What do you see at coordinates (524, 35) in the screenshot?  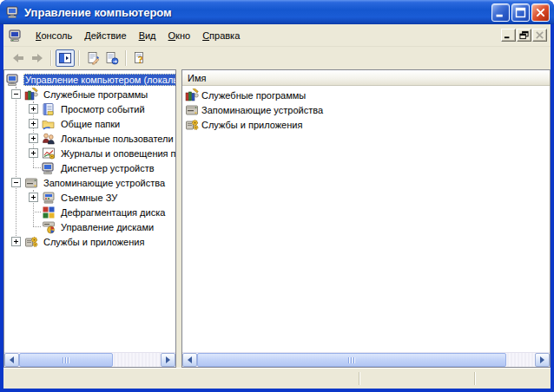 I see `mdi-window-controls` at bounding box center [524, 35].